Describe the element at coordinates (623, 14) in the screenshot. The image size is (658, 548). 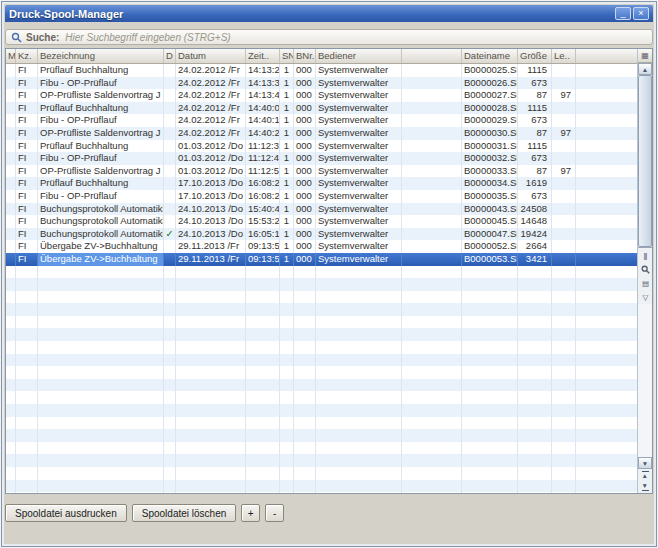
I see `minimize-button: _` at that location.